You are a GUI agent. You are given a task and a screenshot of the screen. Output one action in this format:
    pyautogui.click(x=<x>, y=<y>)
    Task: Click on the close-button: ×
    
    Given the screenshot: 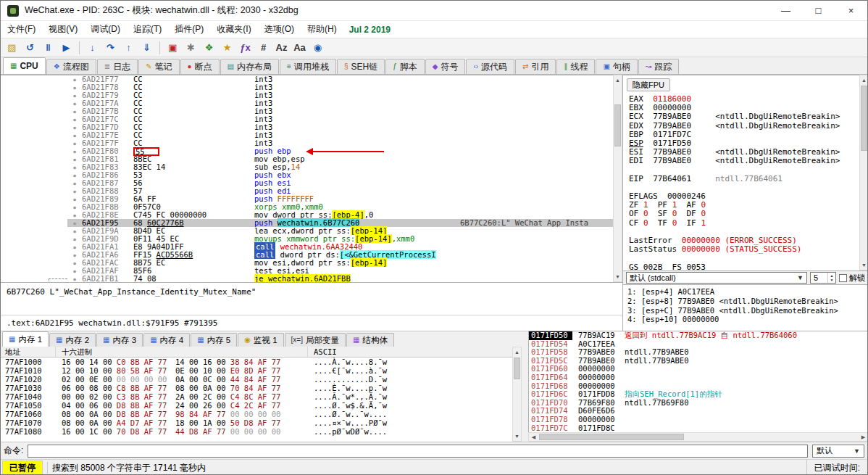 What is the action you would take?
    pyautogui.click(x=851, y=10)
    